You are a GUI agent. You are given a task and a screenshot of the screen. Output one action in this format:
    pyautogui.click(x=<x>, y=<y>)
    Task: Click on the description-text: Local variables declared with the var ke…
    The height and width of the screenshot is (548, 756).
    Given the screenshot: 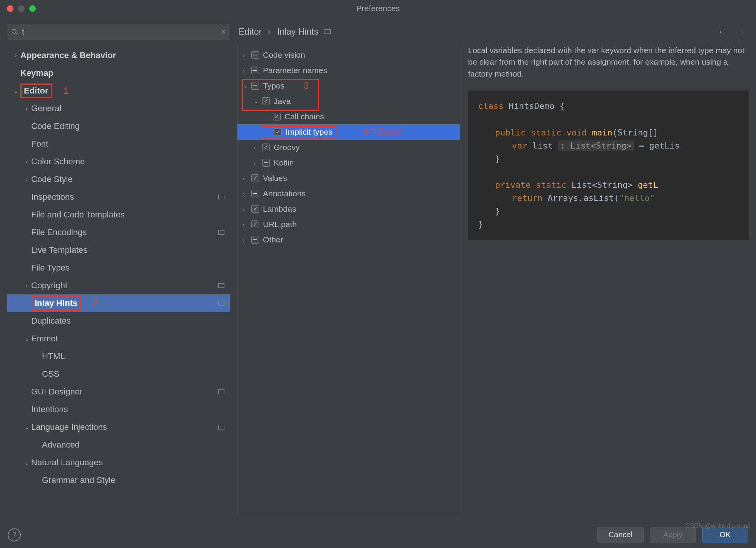 What is the action you would take?
    pyautogui.click(x=609, y=62)
    